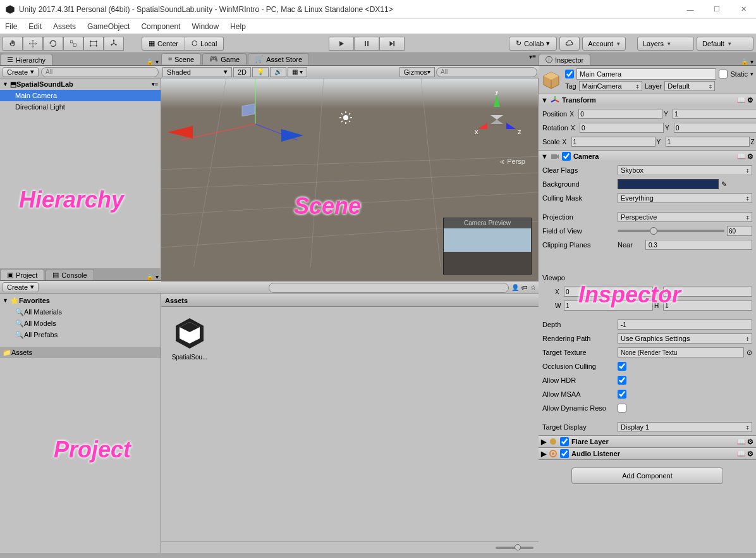 Image resolution: width=756 pixels, height=558 pixels. I want to click on favorite-all-materials: 🔍 All Materials, so click(80, 312).